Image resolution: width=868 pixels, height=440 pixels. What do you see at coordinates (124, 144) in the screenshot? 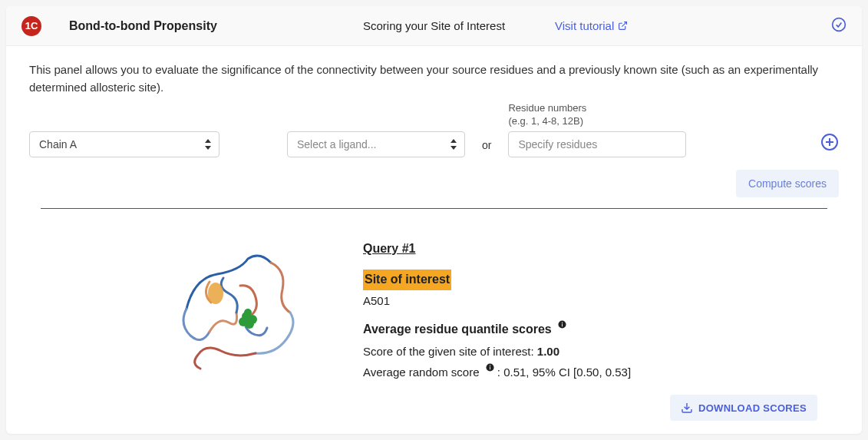
I see `chain-select-wrap: Chain A` at bounding box center [124, 144].